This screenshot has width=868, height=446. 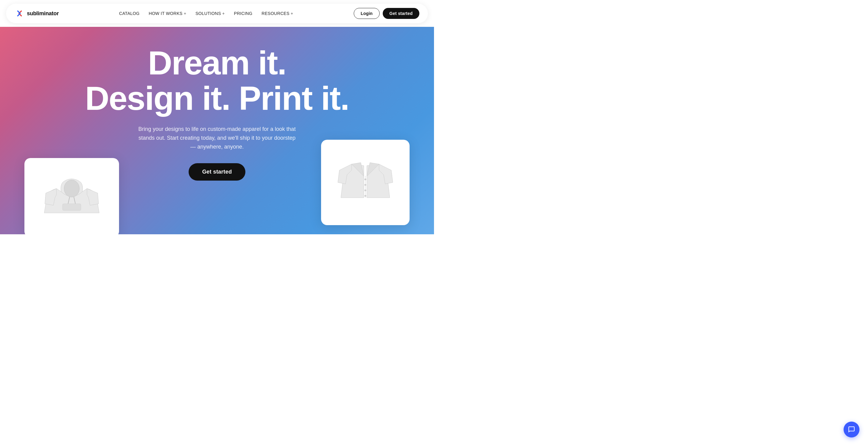 What do you see at coordinates (71, 197) in the screenshot?
I see `hoodie-image` at bounding box center [71, 197].